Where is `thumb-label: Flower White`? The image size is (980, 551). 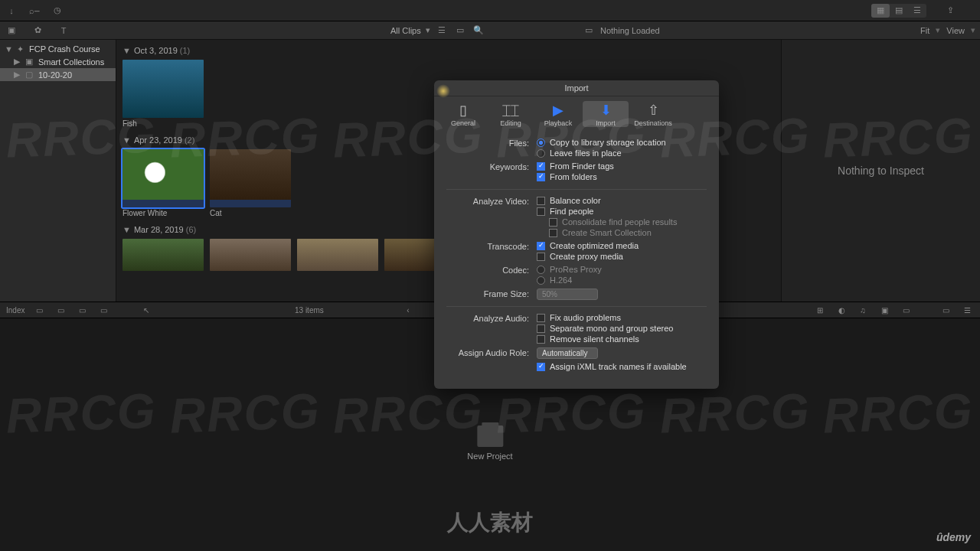
thumb-label: Flower White is located at coordinates (163, 213).